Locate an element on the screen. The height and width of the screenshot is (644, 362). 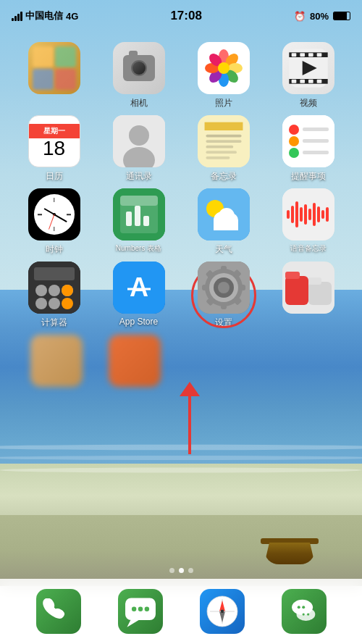
camera-icon is located at coordinates (139, 68).